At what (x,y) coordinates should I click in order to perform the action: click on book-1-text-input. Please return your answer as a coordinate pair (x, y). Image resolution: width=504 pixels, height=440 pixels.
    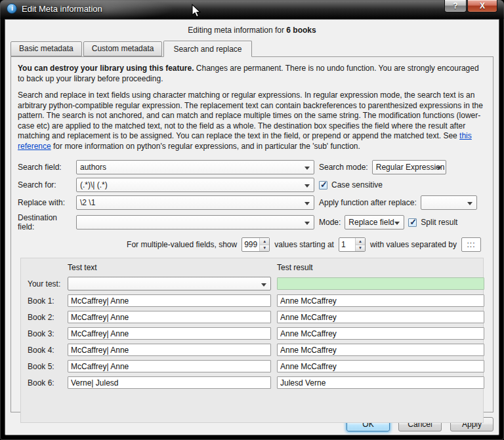
    Looking at the image, I should click on (169, 300).